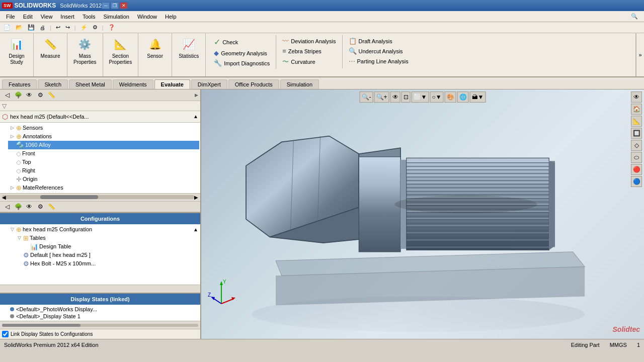 Image resolution: width=644 pixels, height=362 pixels. I want to click on vp-btn-7: 🔴, so click(636, 169).